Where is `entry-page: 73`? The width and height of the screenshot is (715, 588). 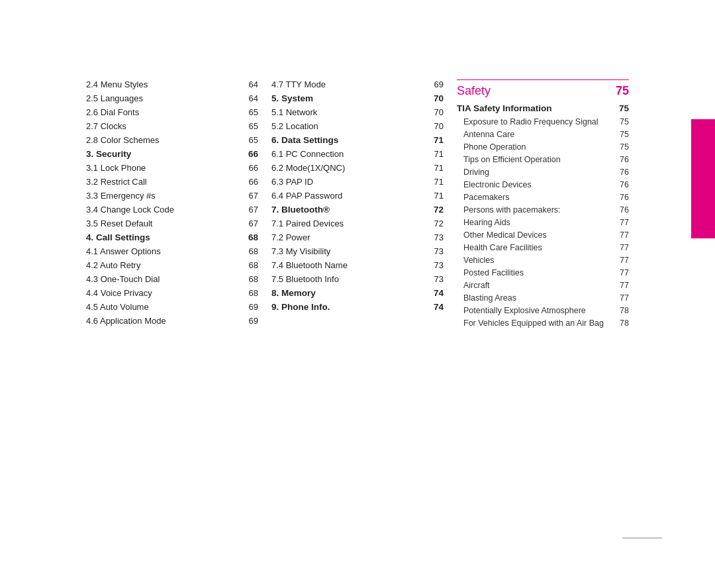 entry-page: 73 is located at coordinates (437, 252).